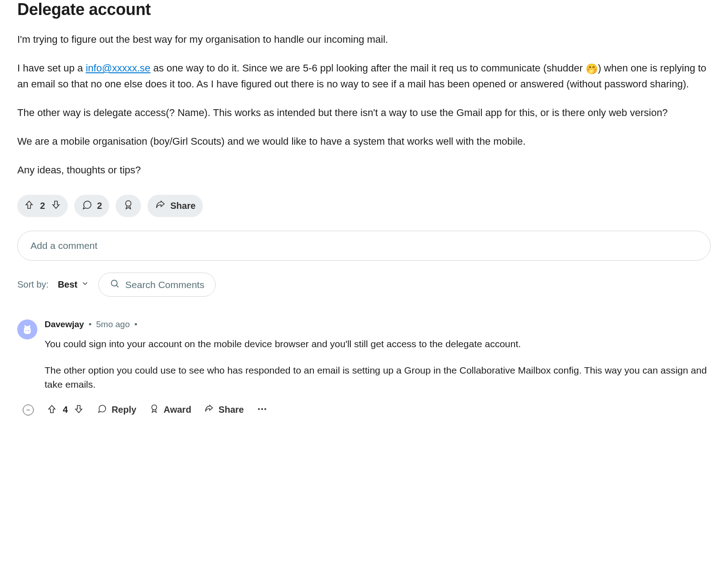  What do you see at coordinates (66, 410) in the screenshot?
I see `comment-vote: 4` at bounding box center [66, 410].